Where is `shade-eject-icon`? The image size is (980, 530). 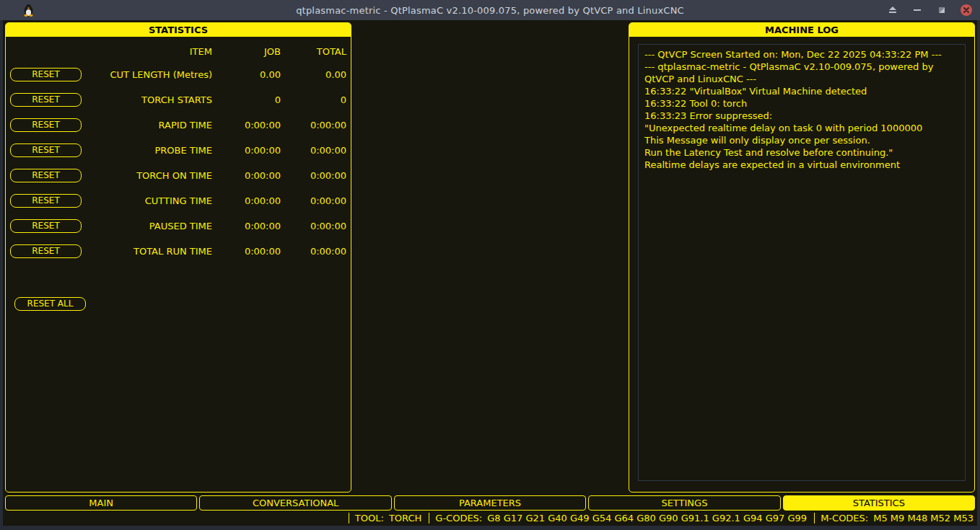 shade-eject-icon is located at coordinates (893, 10).